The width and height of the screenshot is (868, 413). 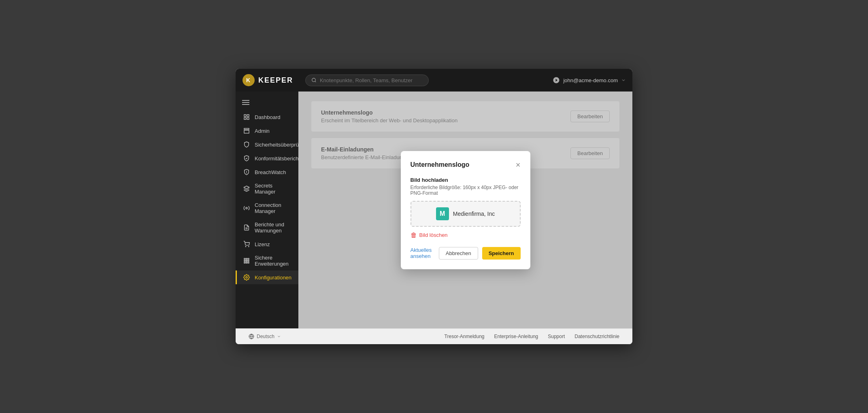 I want to click on search-icon, so click(x=314, y=80).